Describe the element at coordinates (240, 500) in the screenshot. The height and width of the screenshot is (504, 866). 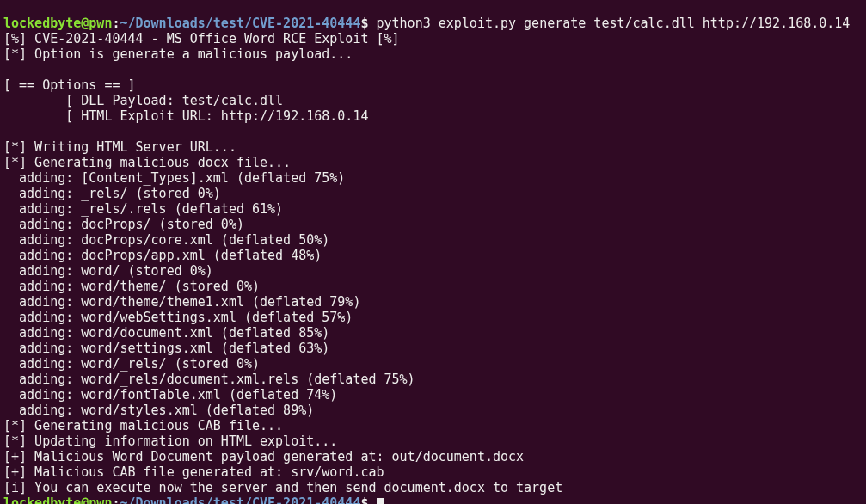
I see `prompt-path-2: ~/Downloads/test/CVE-2021-40444` at that location.